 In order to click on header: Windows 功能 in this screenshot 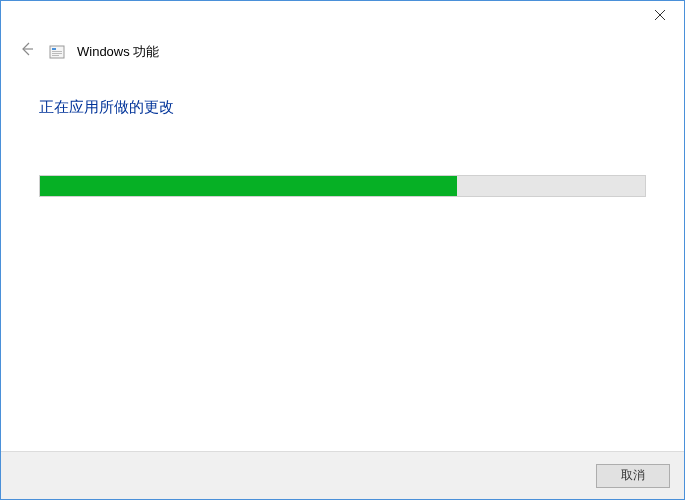, I will do `click(342, 54)`.